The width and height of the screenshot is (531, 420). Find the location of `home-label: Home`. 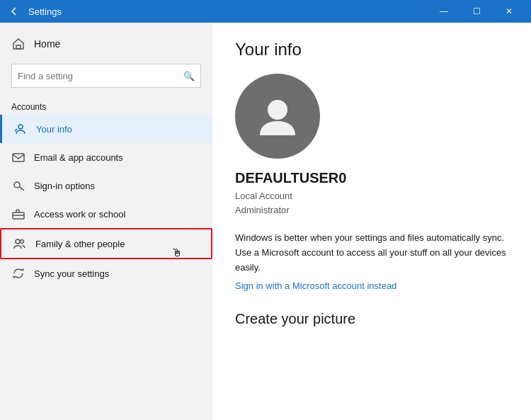

home-label: Home is located at coordinates (47, 44).